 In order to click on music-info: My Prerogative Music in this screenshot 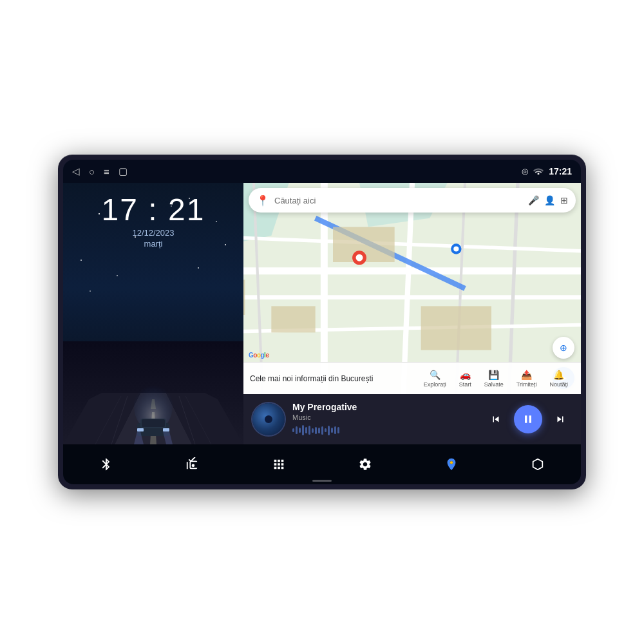, I will do `click(384, 419)`.